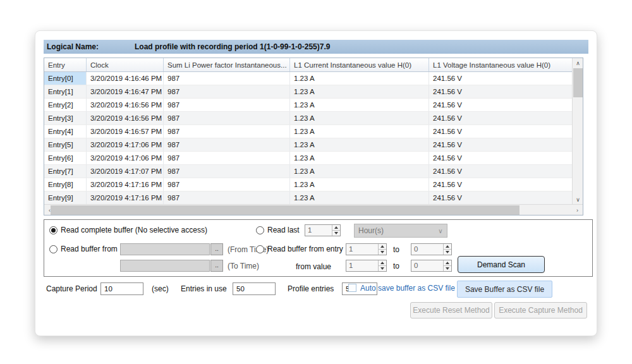 This screenshot has height=364, width=632. I want to click on table-cell: 3/20/2019 4:17:07 PM, so click(125, 172).